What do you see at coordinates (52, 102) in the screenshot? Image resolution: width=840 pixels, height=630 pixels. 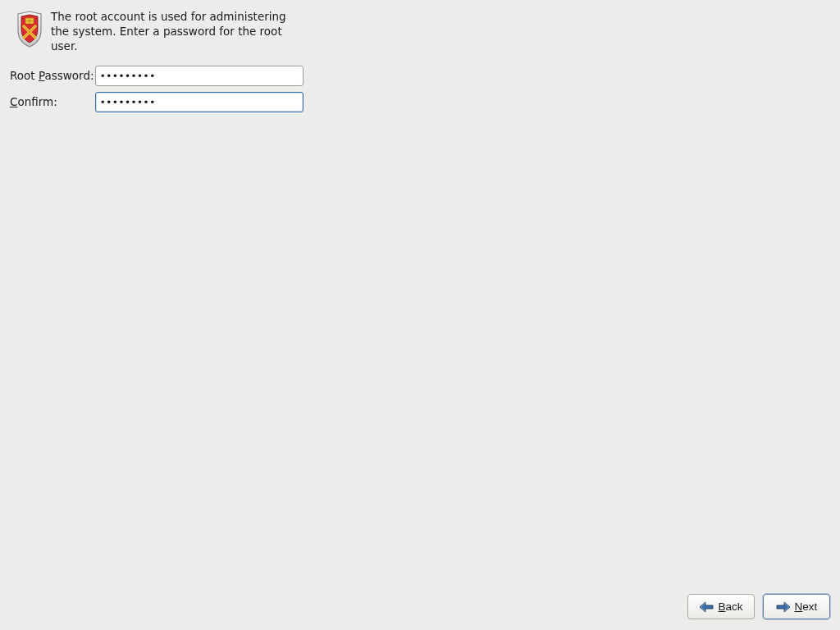 I see `confirm-password-label: Confirm:` at bounding box center [52, 102].